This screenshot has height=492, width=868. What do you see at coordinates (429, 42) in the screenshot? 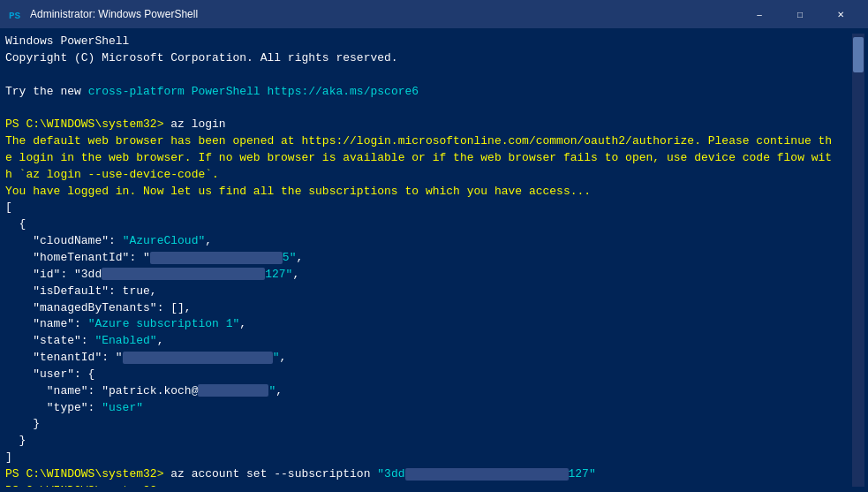
I see `line-1: Windows PowerShell` at bounding box center [429, 42].